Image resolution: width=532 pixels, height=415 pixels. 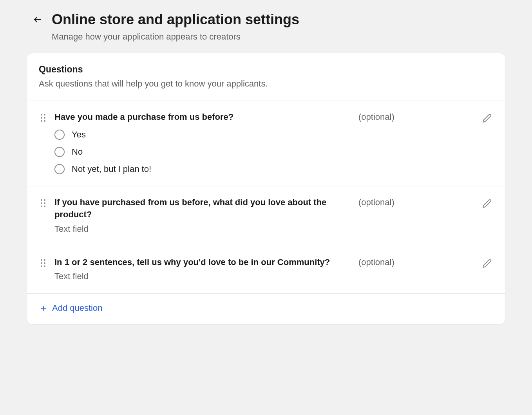 What do you see at coordinates (176, 20) in the screenshot?
I see `page-title: Online store and application settings` at bounding box center [176, 20].